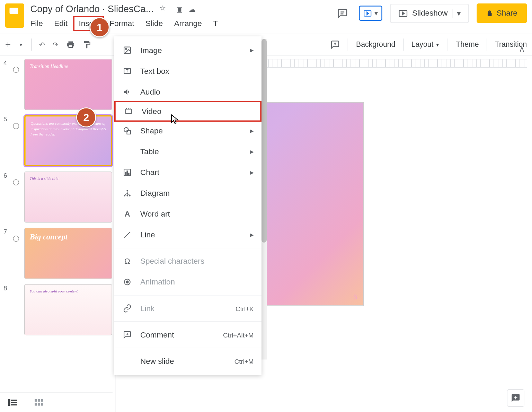 The width and height of the screenshot is (532, 412). I want to click on expand-icon: ᐱ, so click(522, 50).